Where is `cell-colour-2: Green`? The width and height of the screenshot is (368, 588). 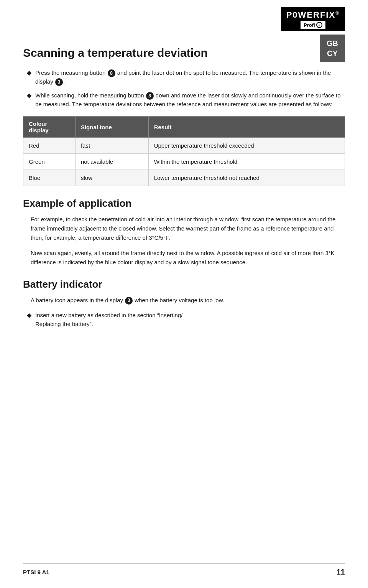 cell-colour-2: Green is located at coordinates (49, 162).